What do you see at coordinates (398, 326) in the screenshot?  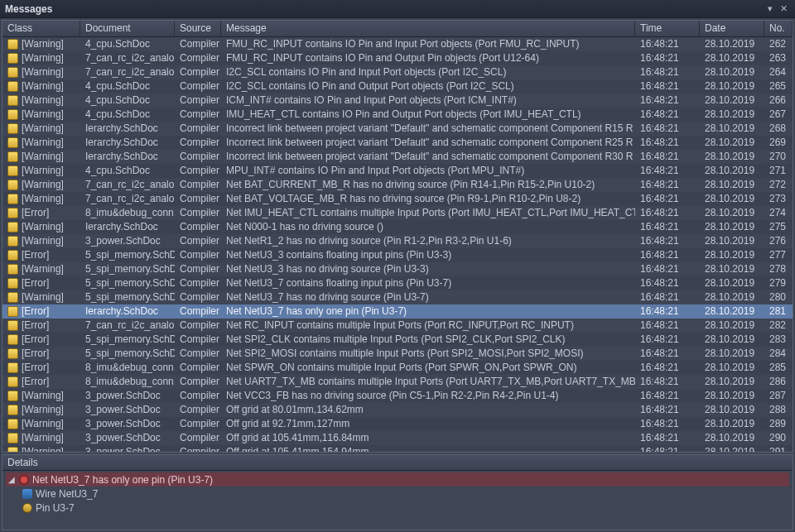 I see `table-row: [Error]7_can_rc_i2c_analog.SchDocCompile…` at bounding box center [398, 326].